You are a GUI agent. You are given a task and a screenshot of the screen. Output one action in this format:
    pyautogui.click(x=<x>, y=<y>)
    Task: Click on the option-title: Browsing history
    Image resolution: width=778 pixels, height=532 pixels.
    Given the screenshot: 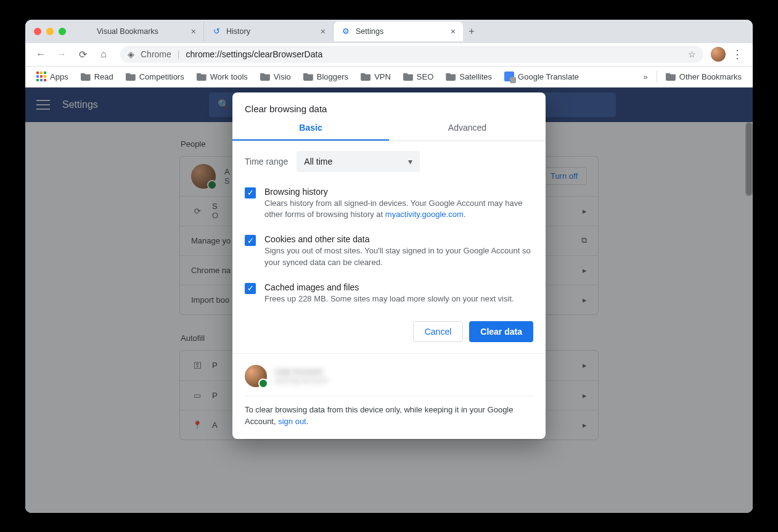 What is the action you would take?
    pyautogui.click(x=399, y=192)
    